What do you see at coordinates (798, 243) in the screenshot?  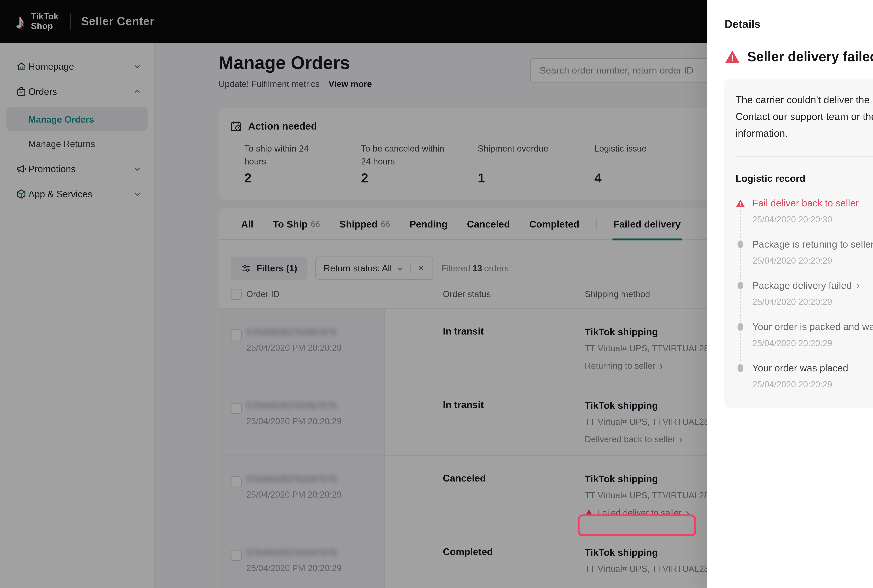 I see `logistic-record-card: The carrier couldn't deliver the package…` at bounding box center [798, 243].